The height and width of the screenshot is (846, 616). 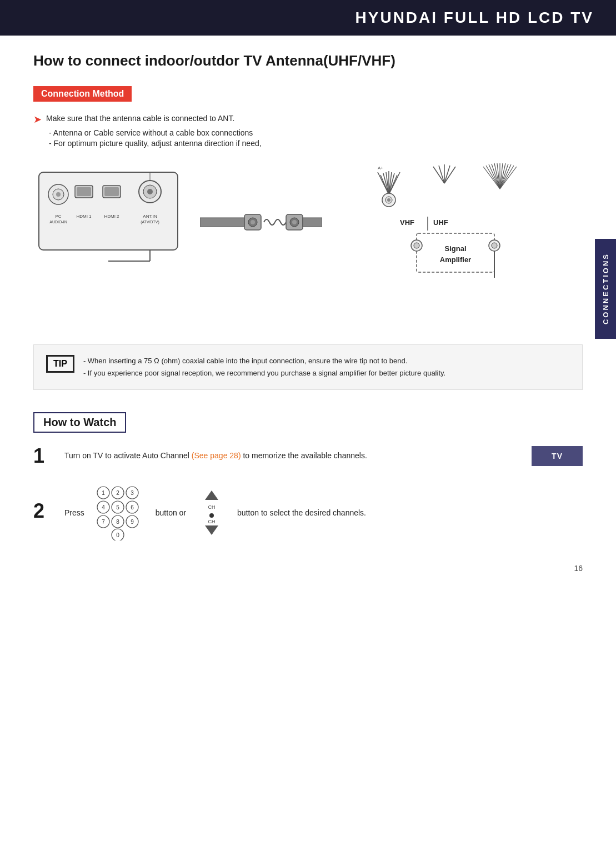 What do you see at coordinates (118, 535) in the screenshot?
I see `svg-text: 0` at bounding box center [118, 535].